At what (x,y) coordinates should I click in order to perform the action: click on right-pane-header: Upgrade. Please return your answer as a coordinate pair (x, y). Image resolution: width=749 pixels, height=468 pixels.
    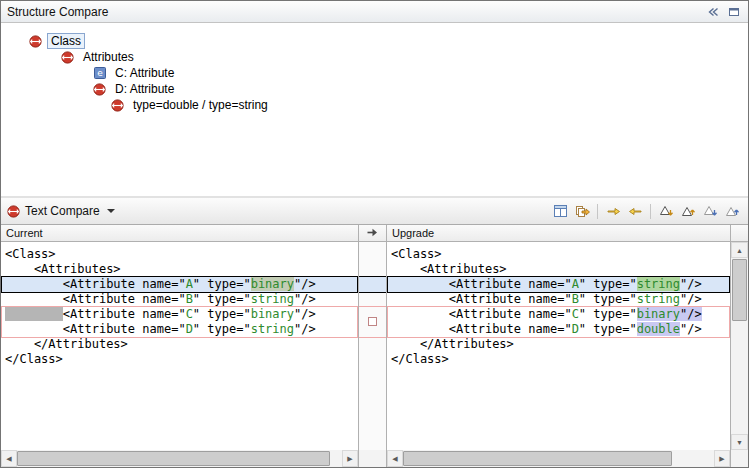
    Looking at the image, I should click on (559, 234).